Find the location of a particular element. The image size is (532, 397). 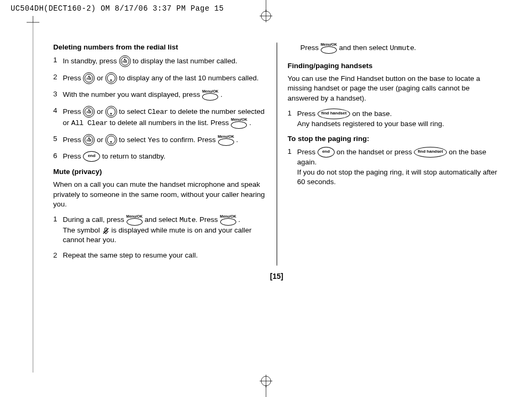

text: With the number you want displayed, pres… is located at coordinates (131, 95).